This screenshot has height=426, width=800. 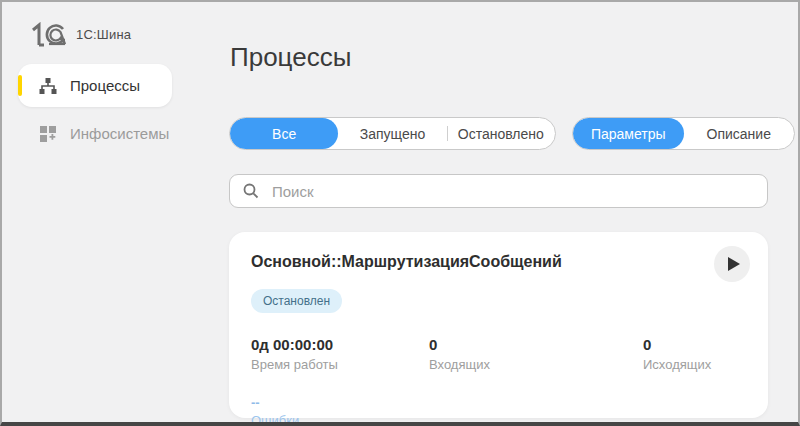 I want to click on play-icon, so click(x=734, y=264).